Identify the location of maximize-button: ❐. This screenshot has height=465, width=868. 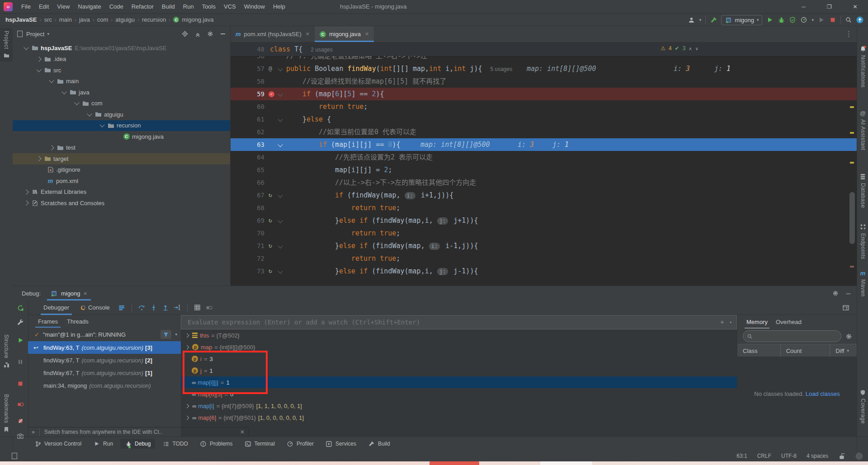
(829, 7).